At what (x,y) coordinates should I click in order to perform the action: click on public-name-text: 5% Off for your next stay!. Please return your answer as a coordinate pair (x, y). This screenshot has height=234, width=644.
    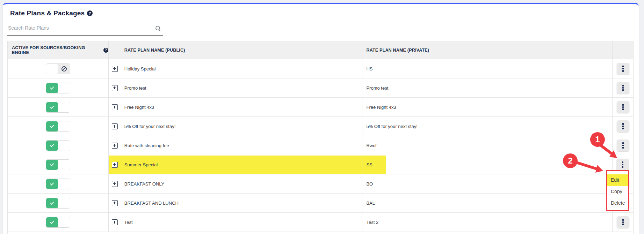
    Looking at the image, I should click on (150, 126).